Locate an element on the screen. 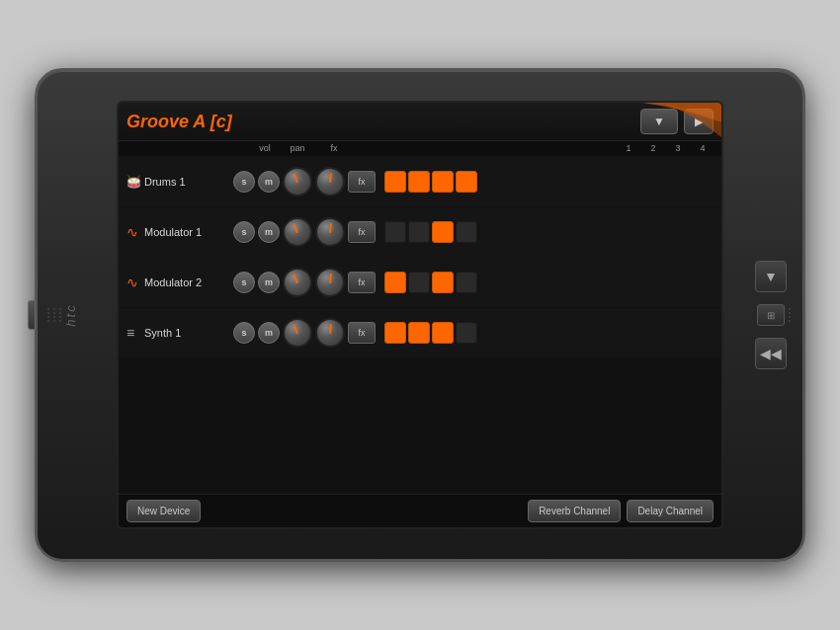 This screenshot has width=840, height=630. track-3-fx-button: fx is located at coordinates (362, 333).